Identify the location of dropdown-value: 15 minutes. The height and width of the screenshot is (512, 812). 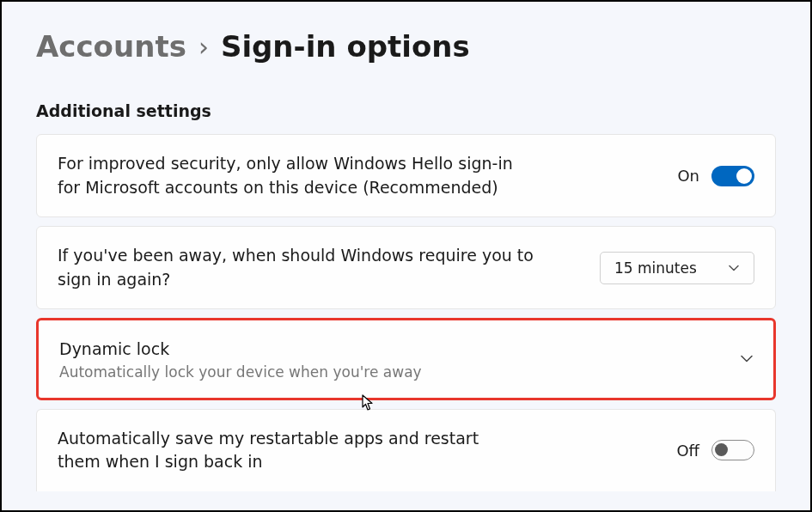
(656, 268).